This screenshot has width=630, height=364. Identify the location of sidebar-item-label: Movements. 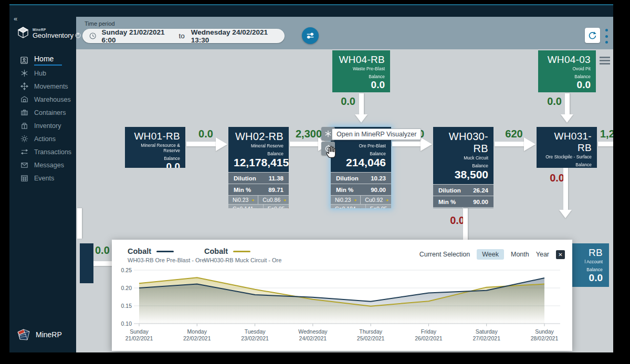
(51, 87).